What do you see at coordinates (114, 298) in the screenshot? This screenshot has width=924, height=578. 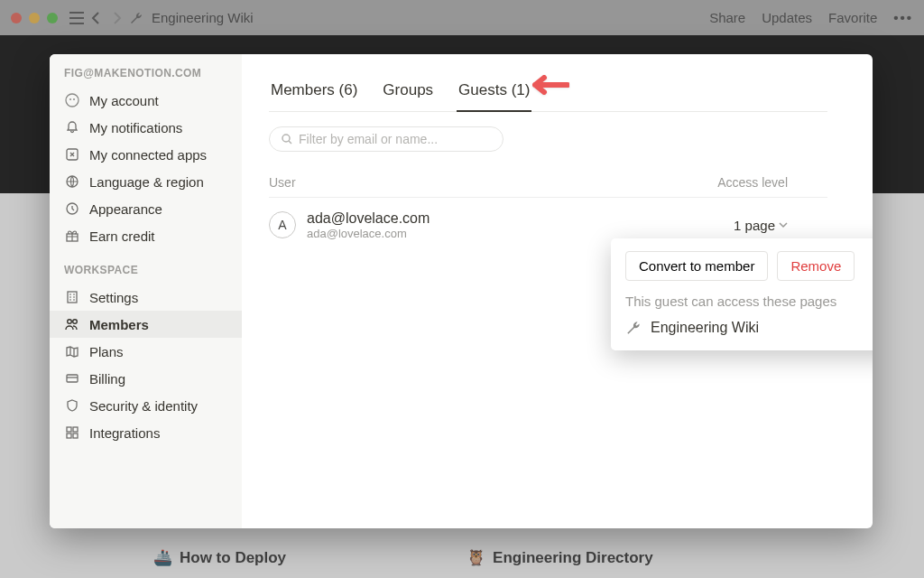 I see `sidebar-item-label: Settings` at bounding box center [114, 298].